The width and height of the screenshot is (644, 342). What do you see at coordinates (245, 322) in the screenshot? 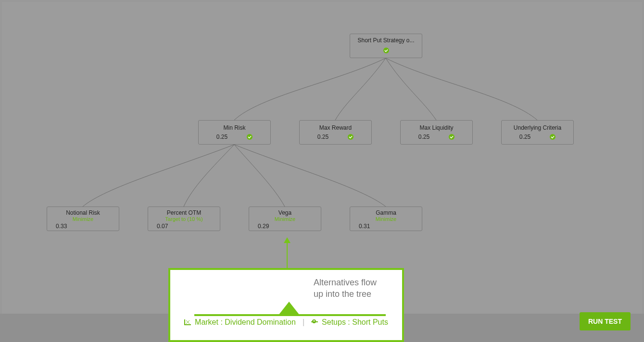
I see `market-label: Market : Dividend Domination` at bounding box center [245, 322].